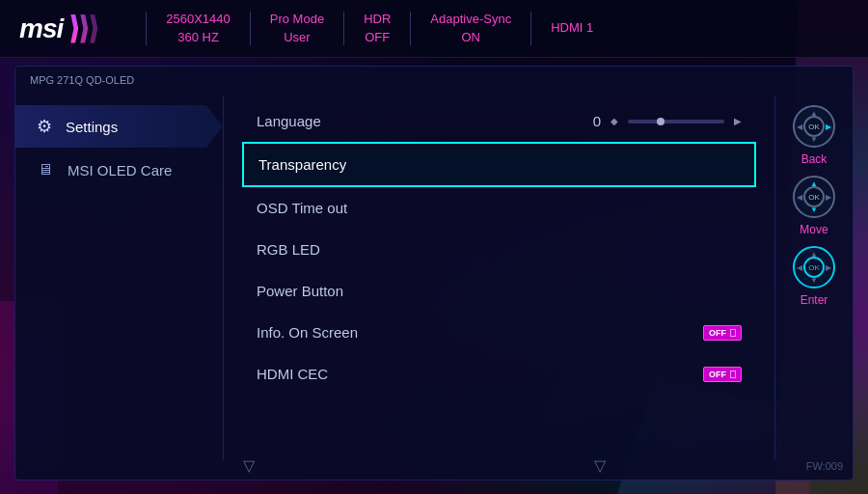 Image resolution: width=868 pixels, height=494 pixels. I want to click on hdmi-cec-label: HDMI CEC, so click(292, 374).